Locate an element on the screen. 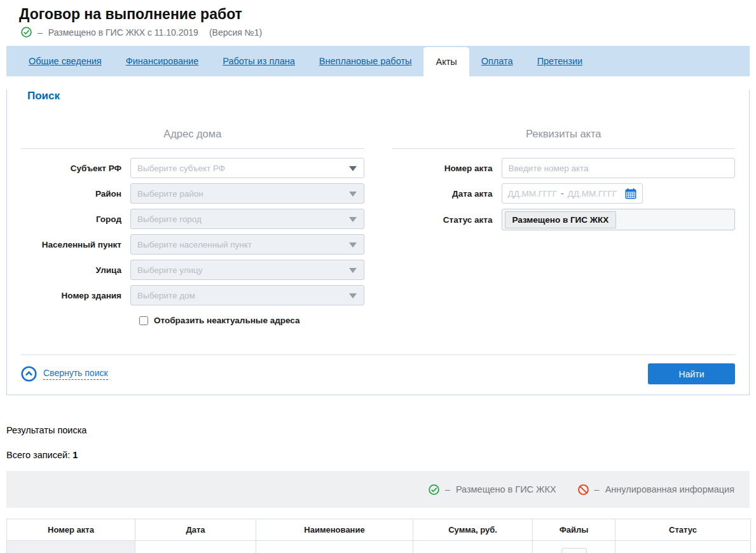 The width and height of the screenshot is (756, 553). search-panel-footer: Свернуть поиск Найти is located at coordinates (378, 369).